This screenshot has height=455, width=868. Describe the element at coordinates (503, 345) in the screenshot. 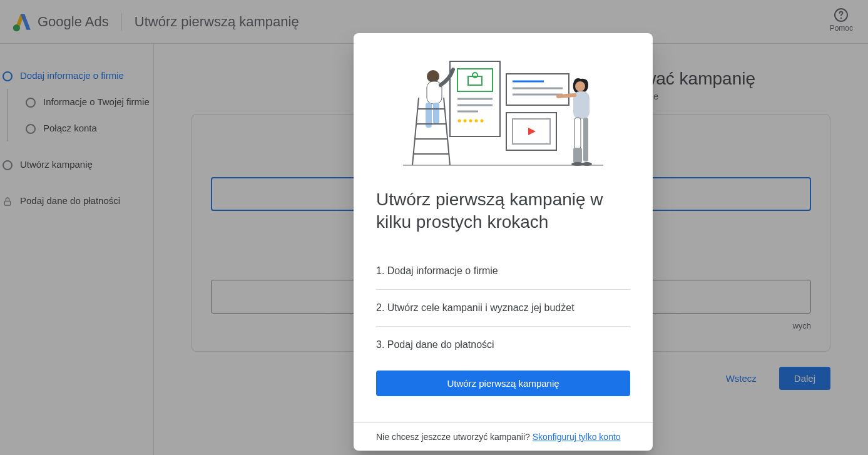

I see `modal-step-3: 3. Podaj dane do płatności` at that location.